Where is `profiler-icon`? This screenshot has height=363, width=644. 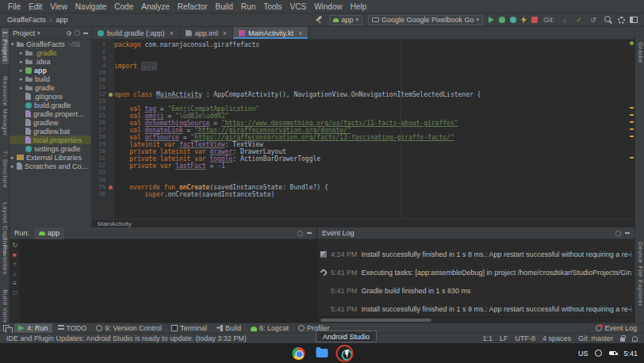 profiler-icon is located at coordinates (513, 20).